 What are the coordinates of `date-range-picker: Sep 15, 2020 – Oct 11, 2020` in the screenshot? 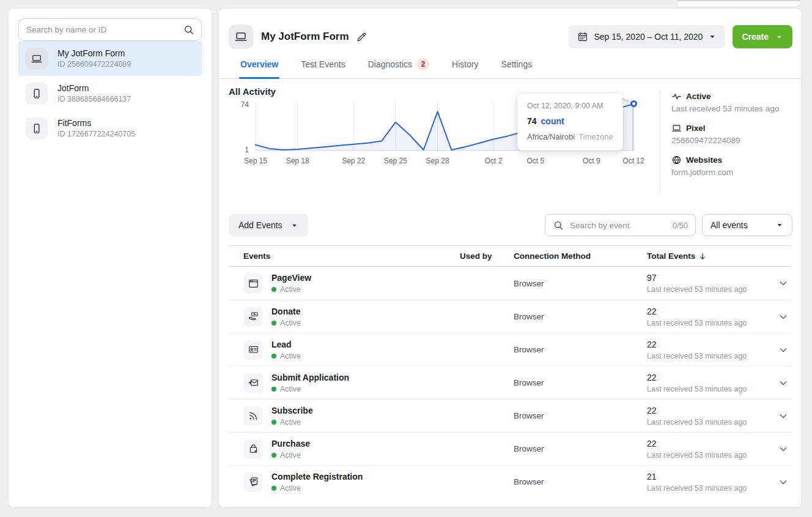 It's located at (647, 37).